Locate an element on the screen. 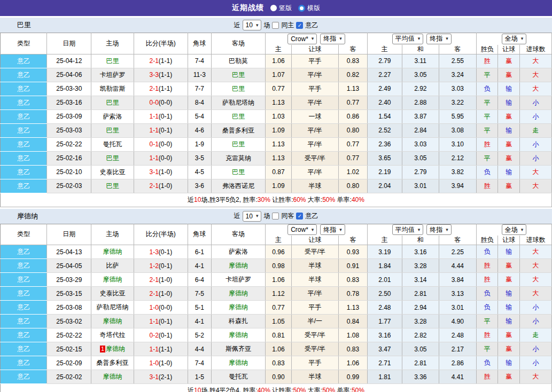  score-cell: 3-1(2-1) is located at coordinates (160, 377).